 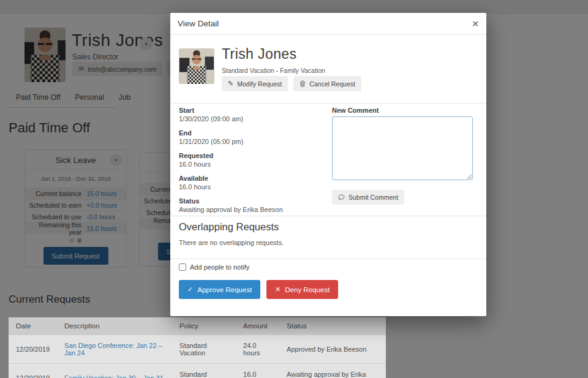 What do you see at coordinates (197, 66) in the screenshot?
I see `modal-avatar` at bounding box center [197, 66].